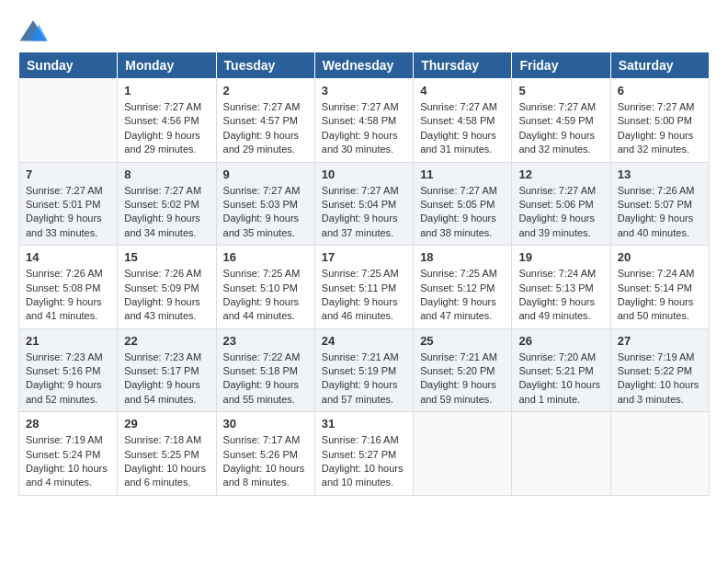 The height and width of the screenshot is (563, 728). What do you see at coordinates (364, 66) in the screenshot?
I see `calendar-header-row: SundayMondayTuesdayWednesdayThursdayFrid…` at bounding box center [364, 66].